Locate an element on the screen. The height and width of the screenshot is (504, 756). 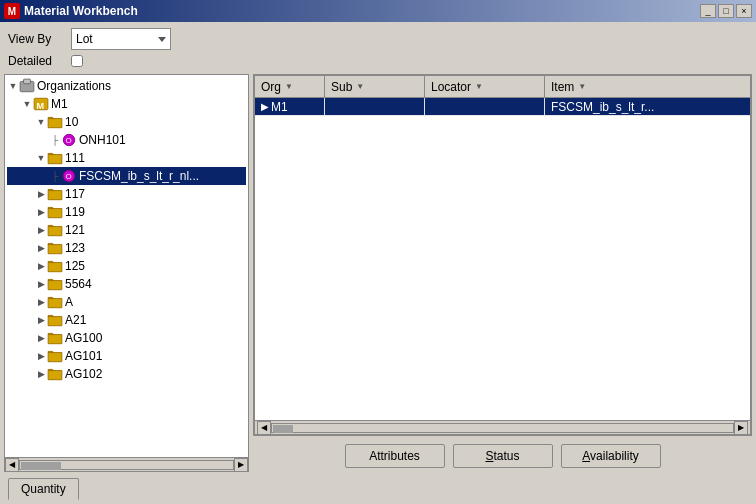
tree-fscsm: ├ O FSCSM_ib_s_lt_r_nl... is located at coordinates (126, 176).